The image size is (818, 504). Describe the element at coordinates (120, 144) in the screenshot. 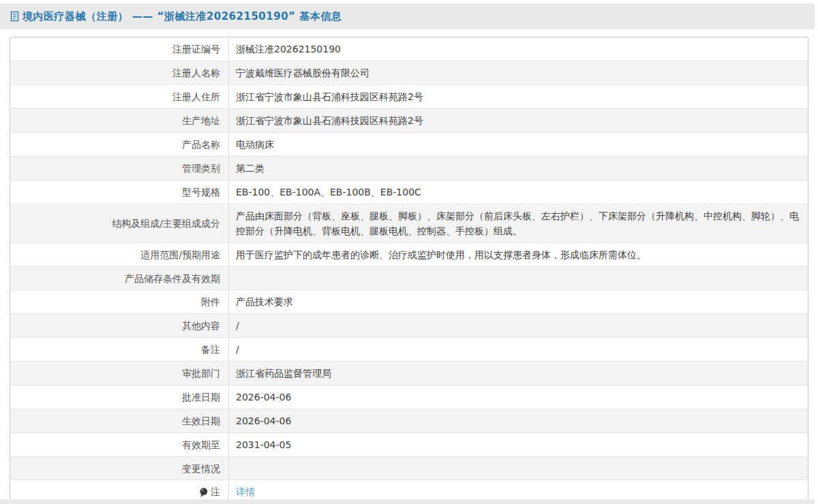

I see `row-label: 产品名称` at that location.